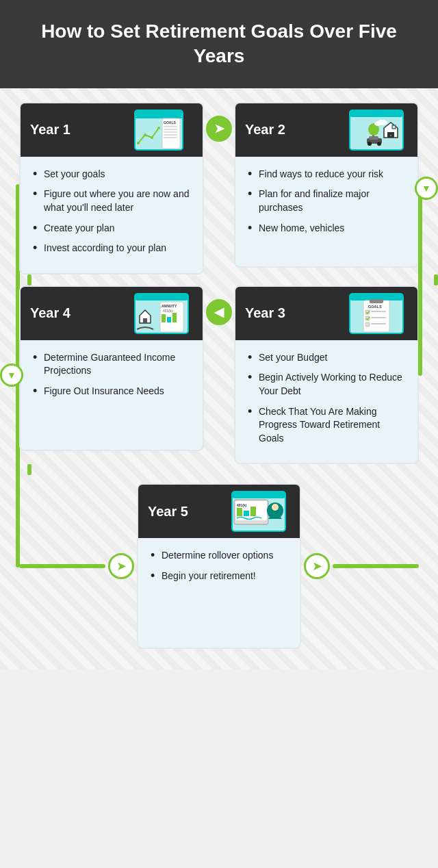 The width and height of the screenshot is (438, 868). What do you see at coordinates (162, 130) in the screenshot?
I see `year1-illustration: GOALS` at bounding box center [162, 130].